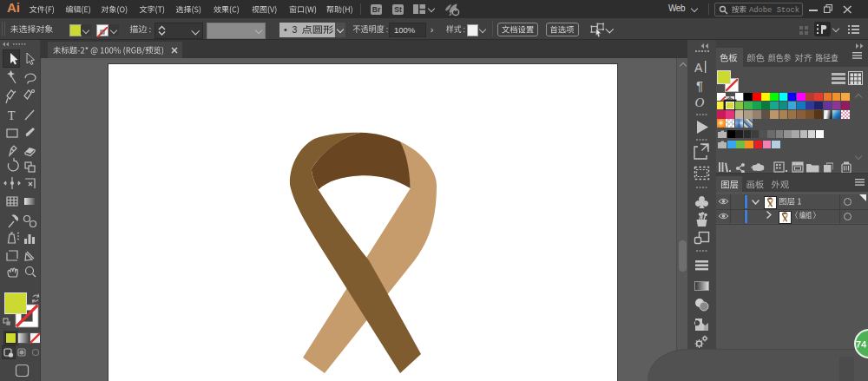  What do you see at coordinates (700, 102) in the screenshot?
I see `svg-text: O` at bounding box center [700, 102].